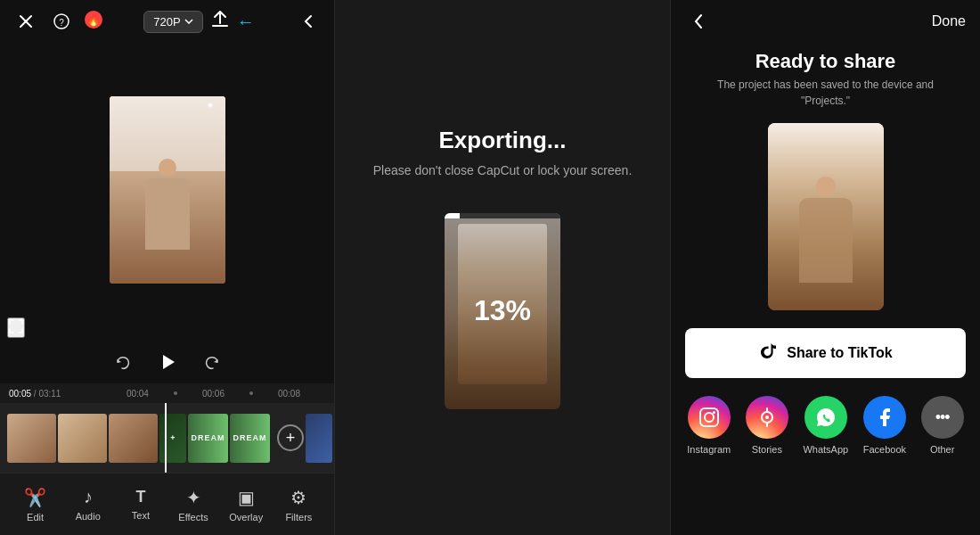 The height and width of the screenshot is (535, 980). I want to click on clip-dream-1: DREAM, so click(208, 439).